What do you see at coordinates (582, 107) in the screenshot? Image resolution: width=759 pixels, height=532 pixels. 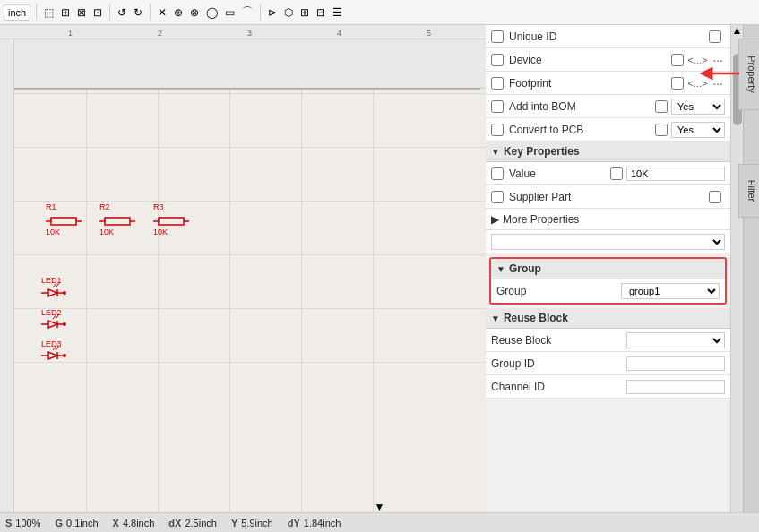 I see `addbom-label: Add into BOM` at bounding box center [582, 107].